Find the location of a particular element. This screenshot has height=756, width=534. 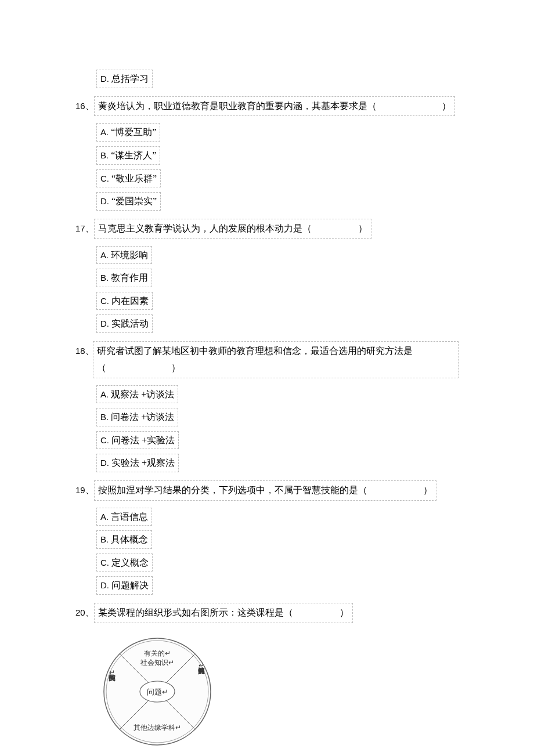

q17-a-text: 环境影响 is located at coordinates (129, 255).